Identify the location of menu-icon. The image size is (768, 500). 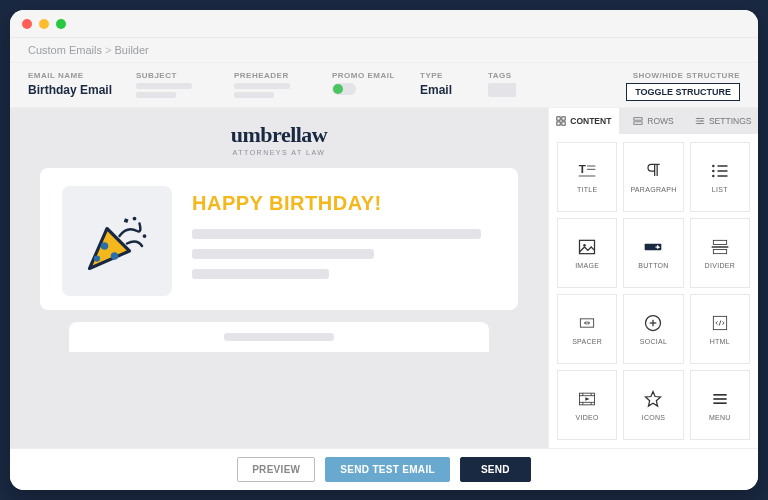
(720, 399).